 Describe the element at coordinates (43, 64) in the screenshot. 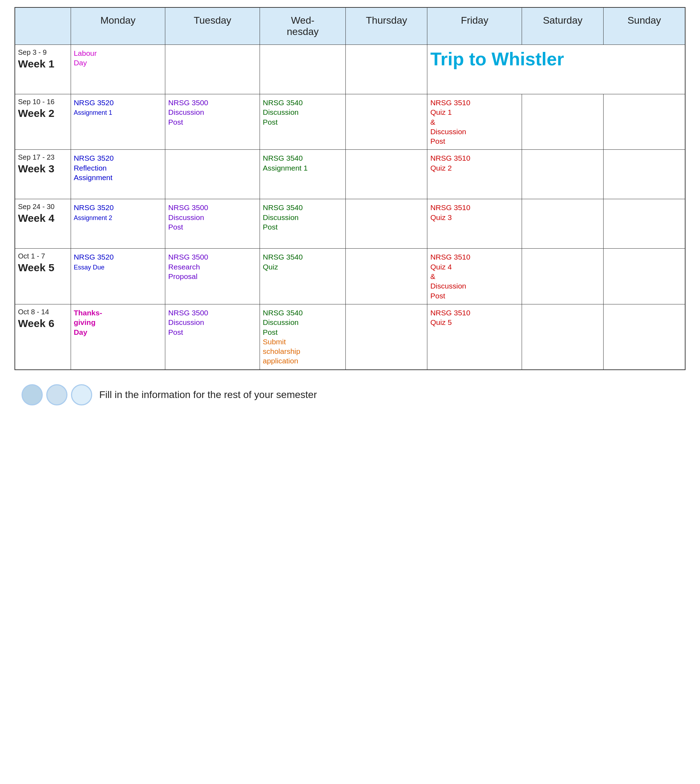

I see `week-num-1: Week 1` at that location.